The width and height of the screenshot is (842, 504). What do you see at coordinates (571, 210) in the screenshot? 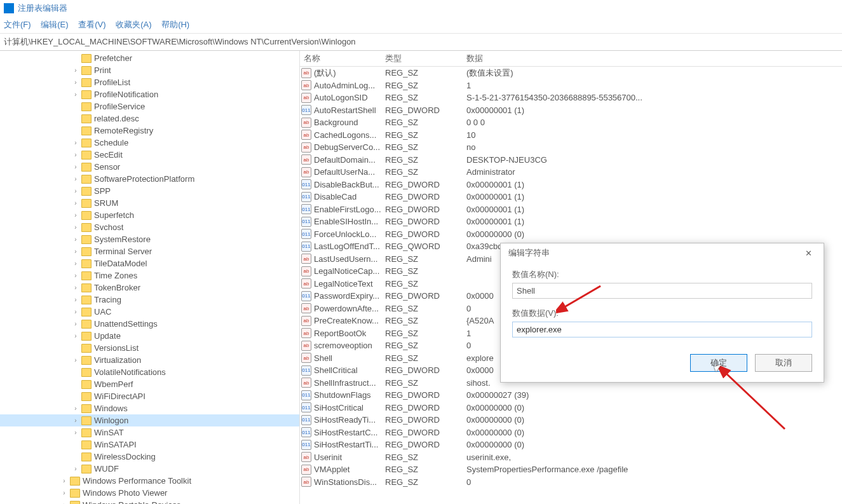
I see `value-row: 011EnableFirstLogo...REG_DWORD0x00000001…` at bounding box center [571, 210].